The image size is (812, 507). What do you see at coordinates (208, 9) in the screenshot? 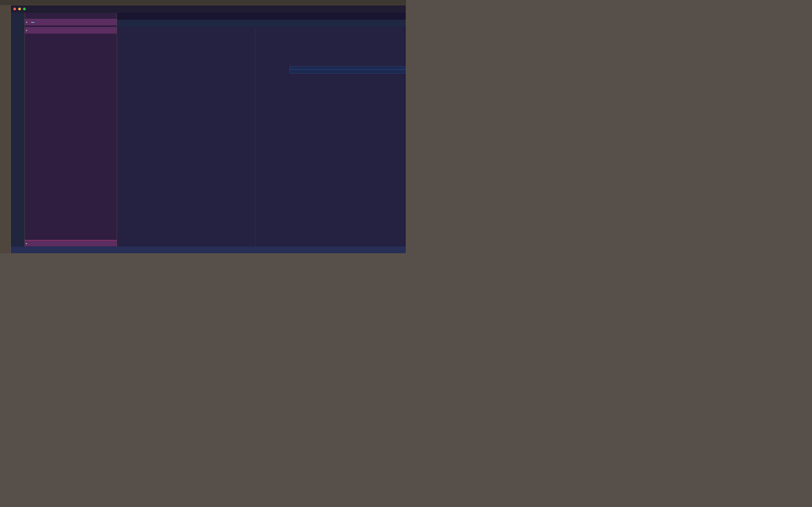
I see `title-bar` at bounding box center [208, 9].